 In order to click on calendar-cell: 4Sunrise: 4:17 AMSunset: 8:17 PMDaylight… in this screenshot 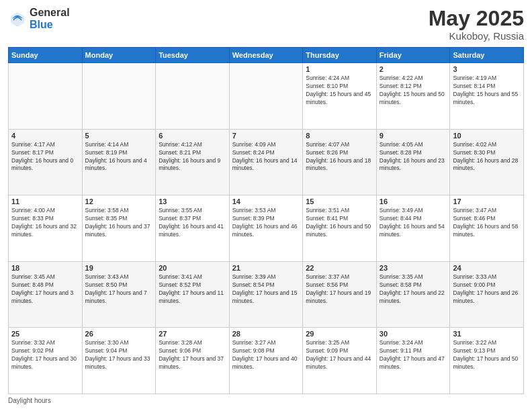, I will do `click(46, 163)`.